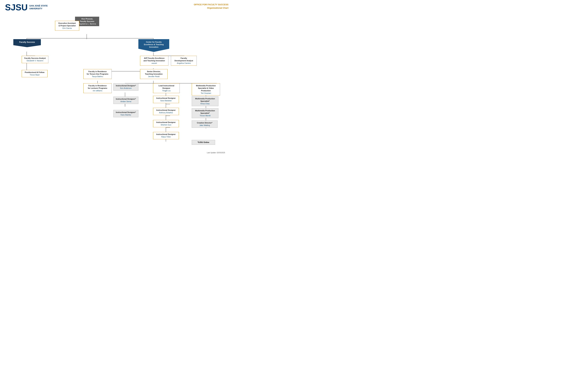  Describe the element at coordinates (166, 111) in the screenshot. I see `id-anthony-node: Instructional Designer Anthony Bolaños` at that location.